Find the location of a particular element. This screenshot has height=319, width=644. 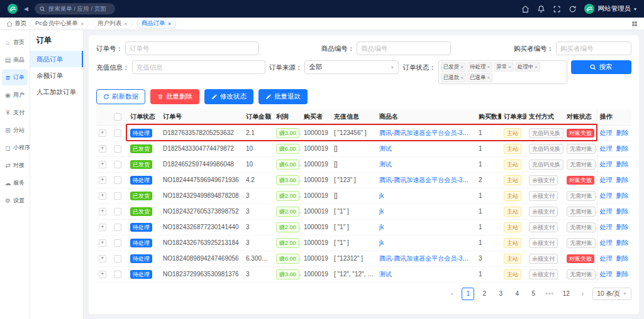

recharge-input is located at coordinates (199, 67).